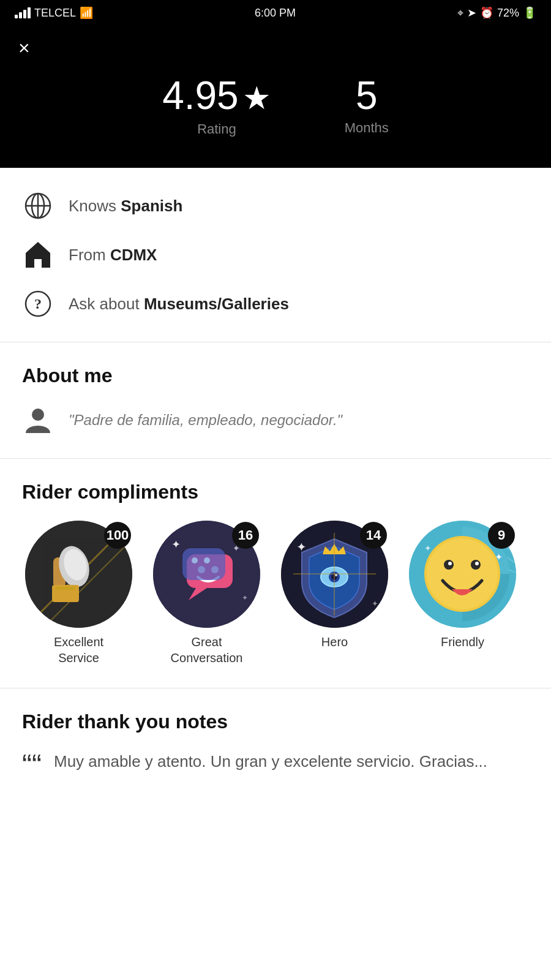 The height and width of the screenshot is (980, 551). I want to click on months-label: Months, so click(367, 128).